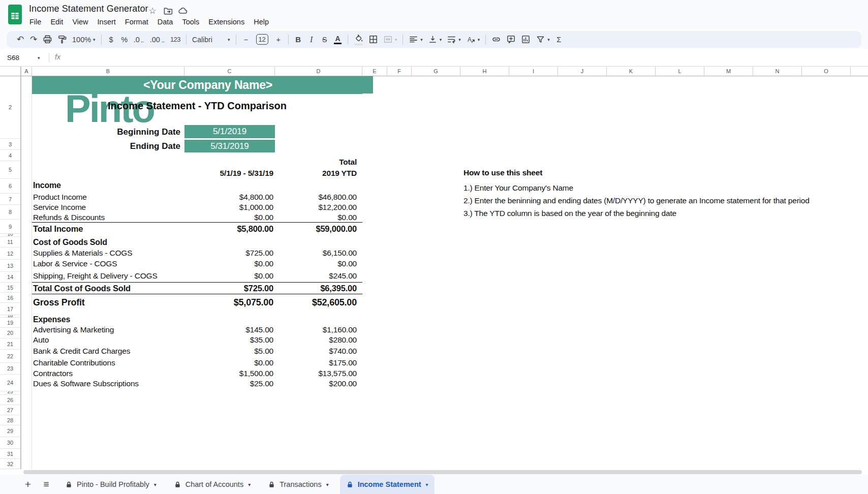 Image resolution: width=868 pixels, height=494 pixels. Describe the element at coordinates (543, 40) in the screenshot. I see `filter-button: ▾` at that location.